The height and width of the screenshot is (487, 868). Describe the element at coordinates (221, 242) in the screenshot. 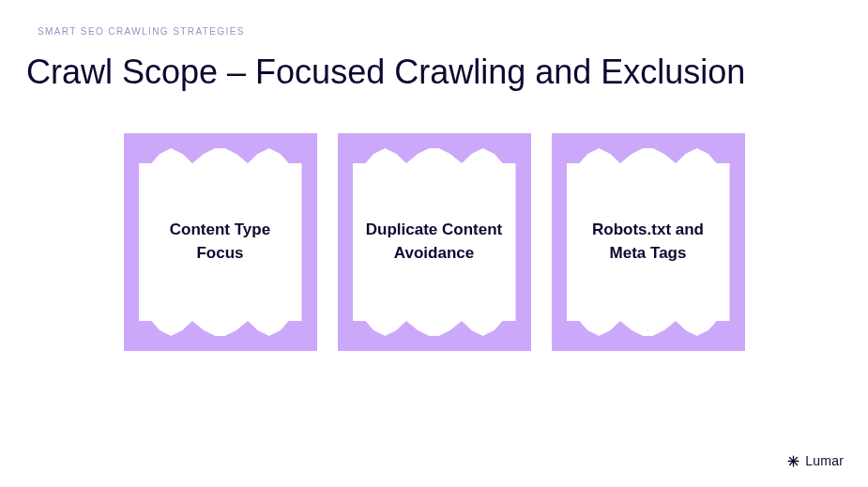

I see `card-label: Content Type Focus` at that location.